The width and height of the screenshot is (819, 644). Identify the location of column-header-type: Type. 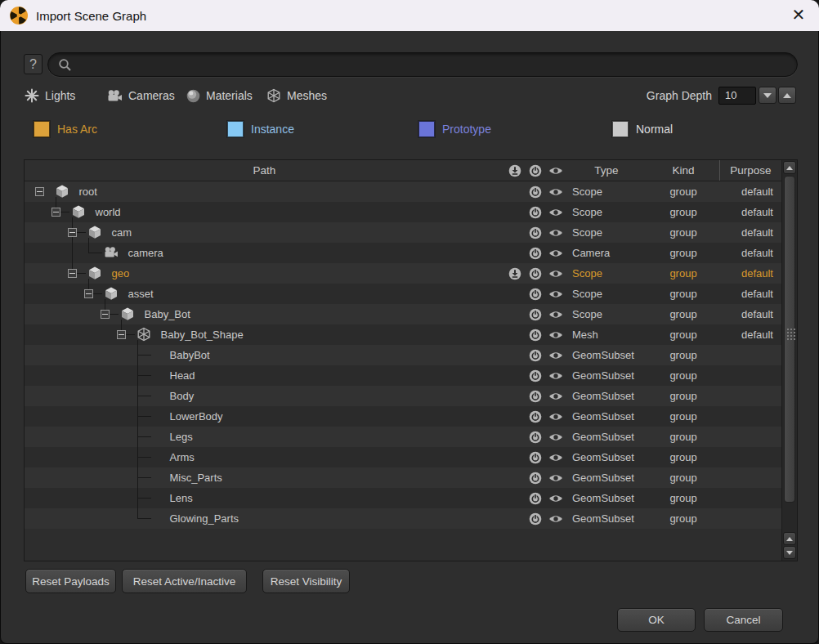
(606, 170).